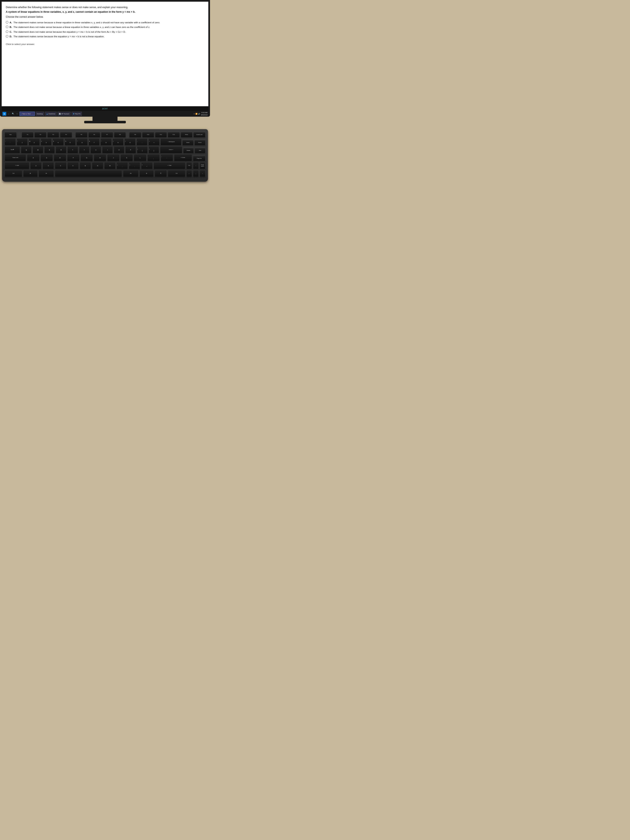 The width and height of the screenshot is (630, 840). Describe the element at coordinates (84, 150) in the screenshot. I see `key-y: Y` at that location.